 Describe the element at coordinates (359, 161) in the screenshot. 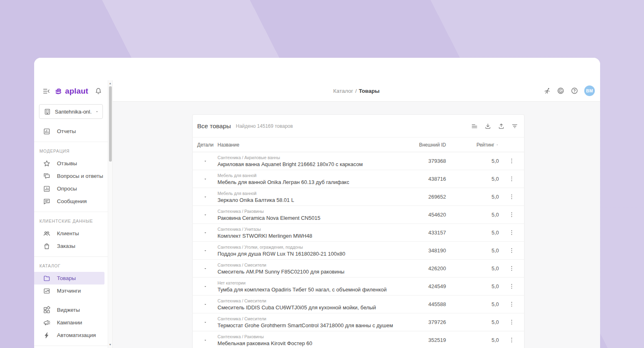

I see `table-row: Сантехника / Акриловые ванны Акриловая в…` at that location.